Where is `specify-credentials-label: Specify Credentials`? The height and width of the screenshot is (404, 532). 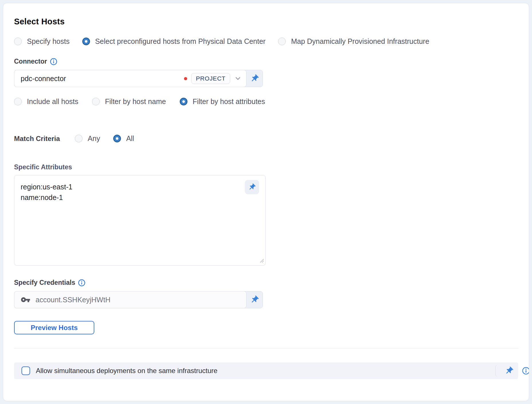 specify-credentials-label: Specify Credentials is located at coordinates (45, 283).